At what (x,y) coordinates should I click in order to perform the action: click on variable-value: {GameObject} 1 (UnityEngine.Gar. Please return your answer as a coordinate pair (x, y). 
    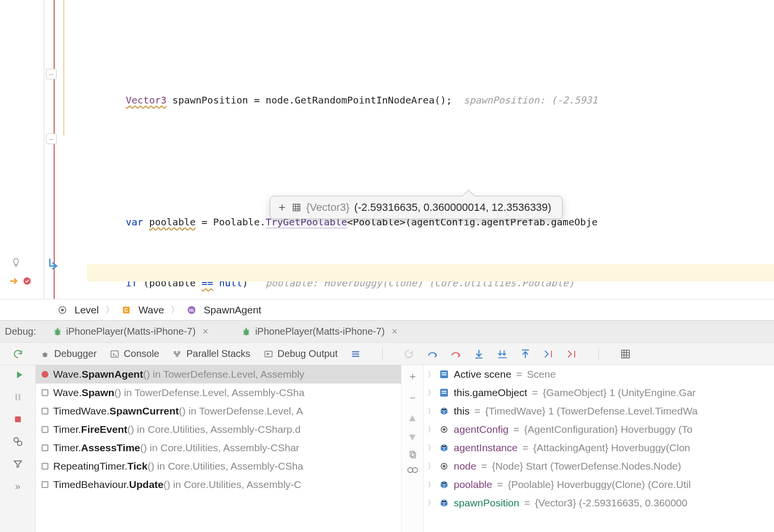
    Looking at the image, I should click on (619, 393).